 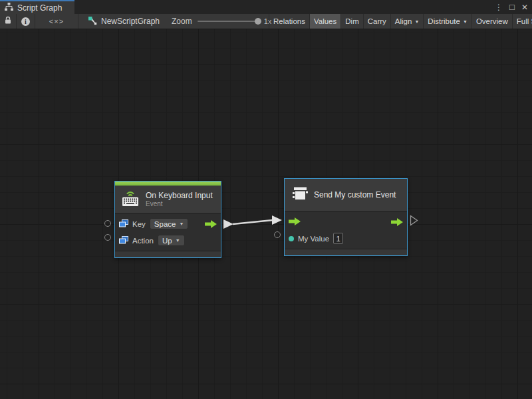 I want to click on my-value-input, so click(x=338, y=238).